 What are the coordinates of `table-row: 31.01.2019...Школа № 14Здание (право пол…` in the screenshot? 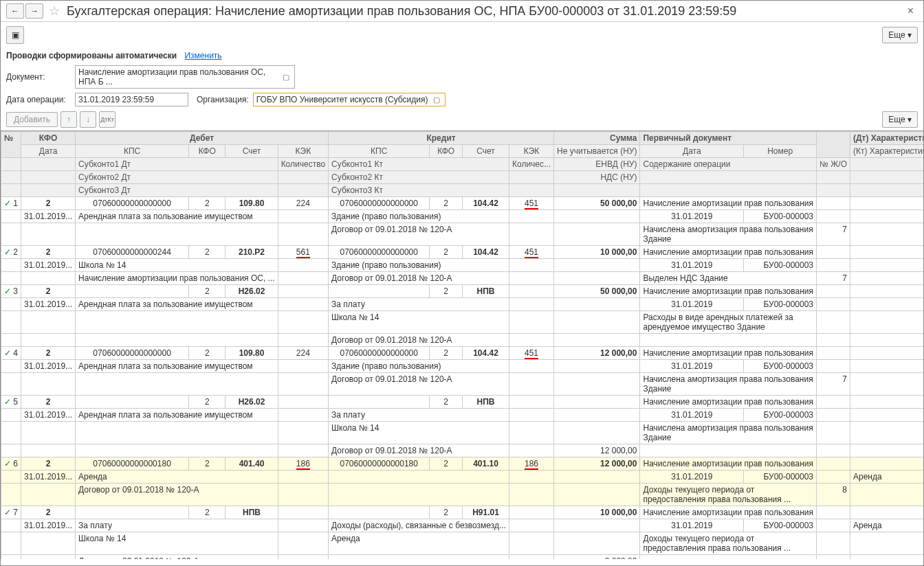 It's located at (463, 265).